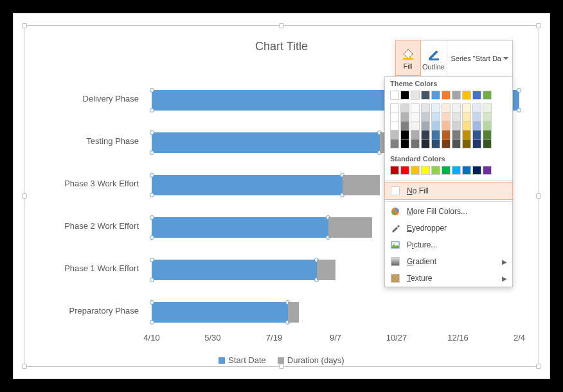 The height and width of the screenshot is (392, 563). What do you see at coordinates (449, 211) in the screenshot?
I see `more-fill-colors-item: More Fill Colors...` at bounding box center [449, 211].